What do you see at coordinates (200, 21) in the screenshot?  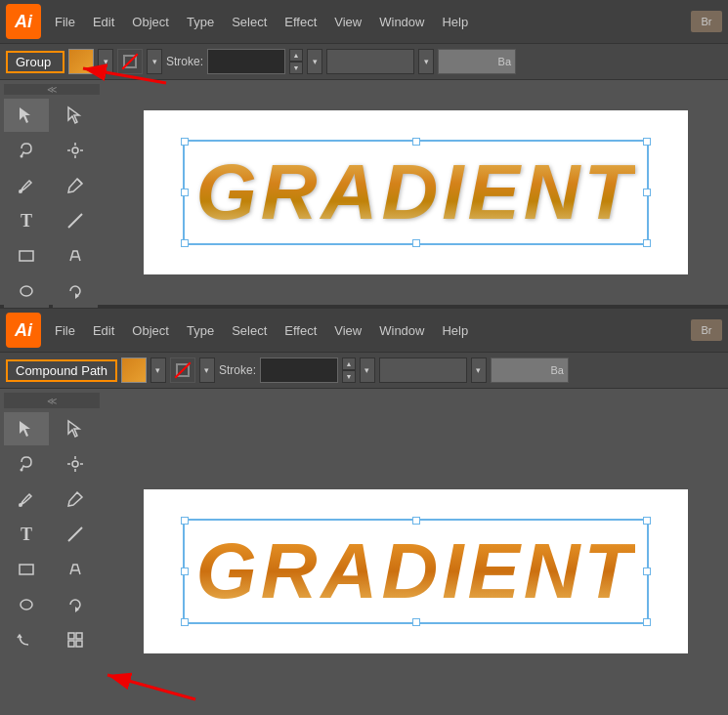 I see `menu-type-top: Type` at bounding box center [200, 21].